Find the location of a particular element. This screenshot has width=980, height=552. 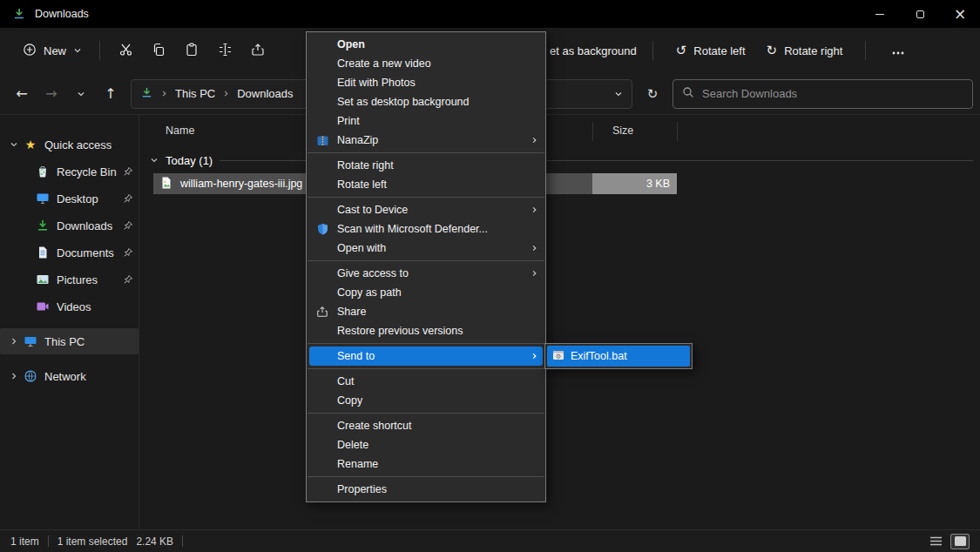

this-pc-icon is located at coordinates (30, 341).